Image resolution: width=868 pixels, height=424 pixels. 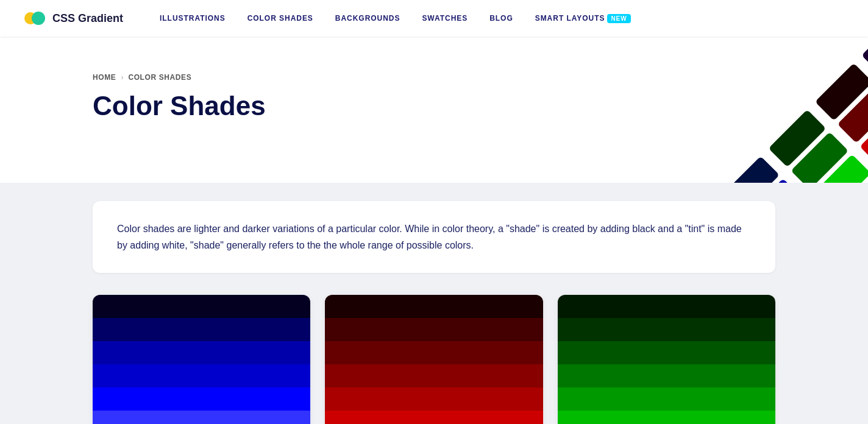 I want to click on logo-link: CSS Gradient, so click(x=74, y=18).